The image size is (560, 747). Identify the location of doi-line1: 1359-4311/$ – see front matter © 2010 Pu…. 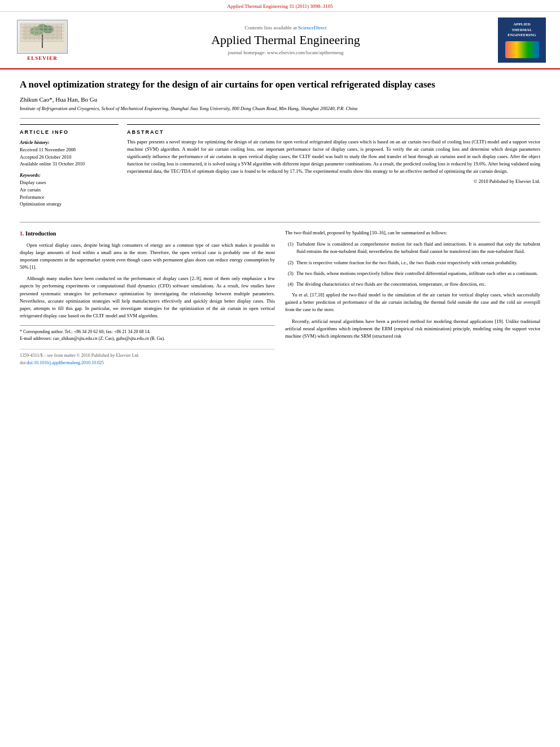
(147, 356).